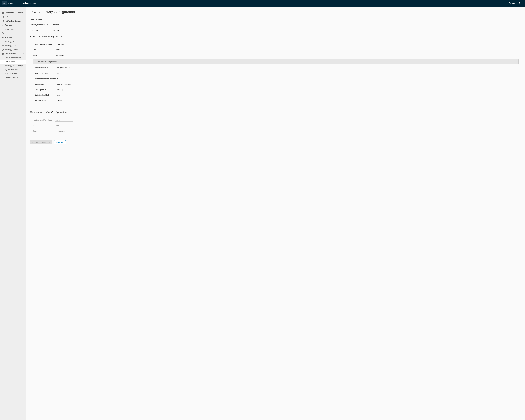 The height and width of the screenshot is (420, 525). Describe the element at coordinates (56, 30) in the screenshot. I see `log-level-value: WARN` at that location.